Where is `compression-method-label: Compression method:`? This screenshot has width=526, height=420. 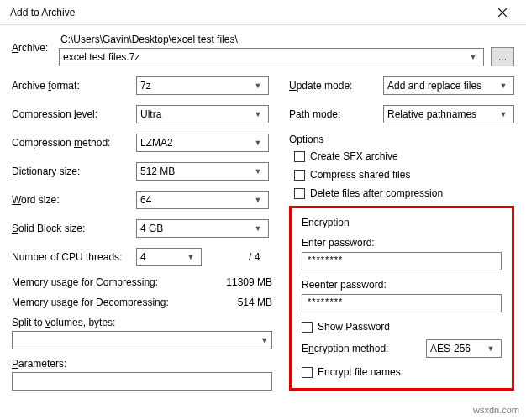
compression-method-label: Compression method: is located at coordinates (74, 143).